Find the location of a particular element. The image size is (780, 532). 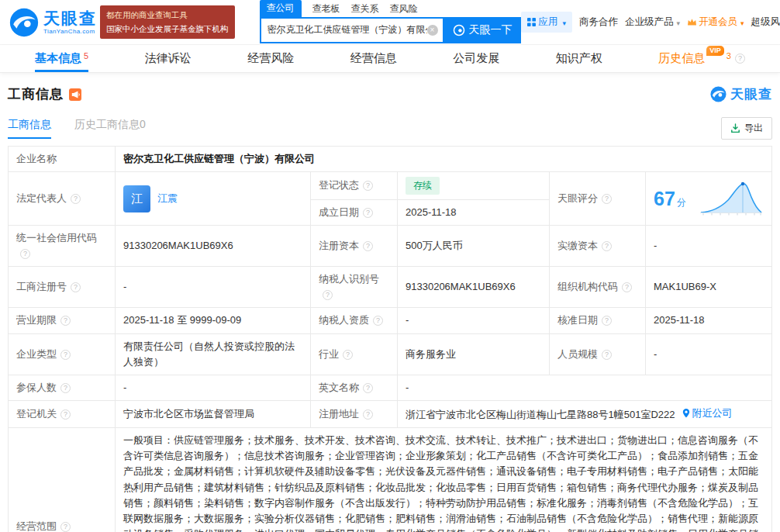

search-tab-risk: 查风险 is located at coordinates (404, 9).